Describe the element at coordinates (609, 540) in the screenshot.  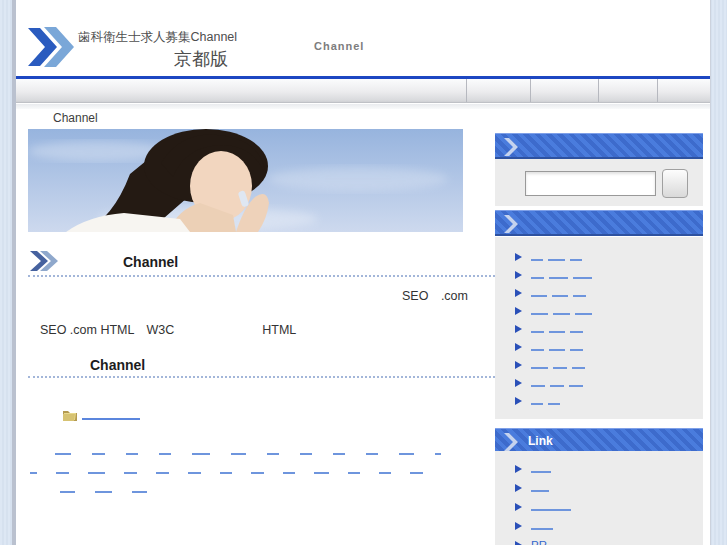
I see `sidebar-list-item: PR` at that location.